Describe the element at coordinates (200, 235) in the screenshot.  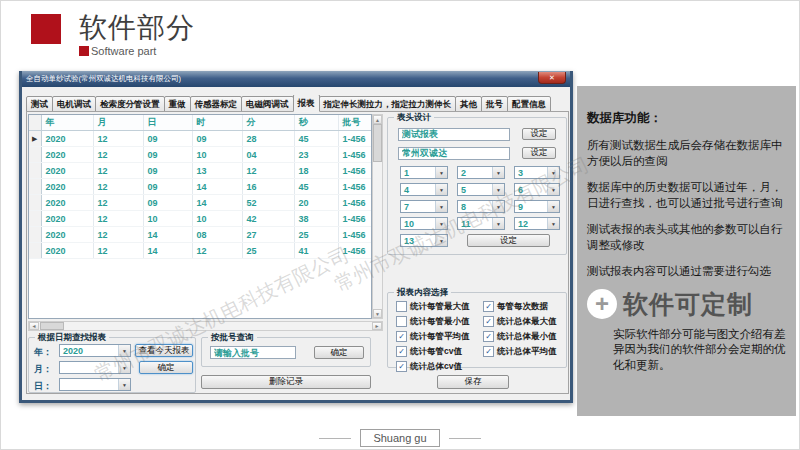
I see `table-row: 202012140827251-456` at that location.